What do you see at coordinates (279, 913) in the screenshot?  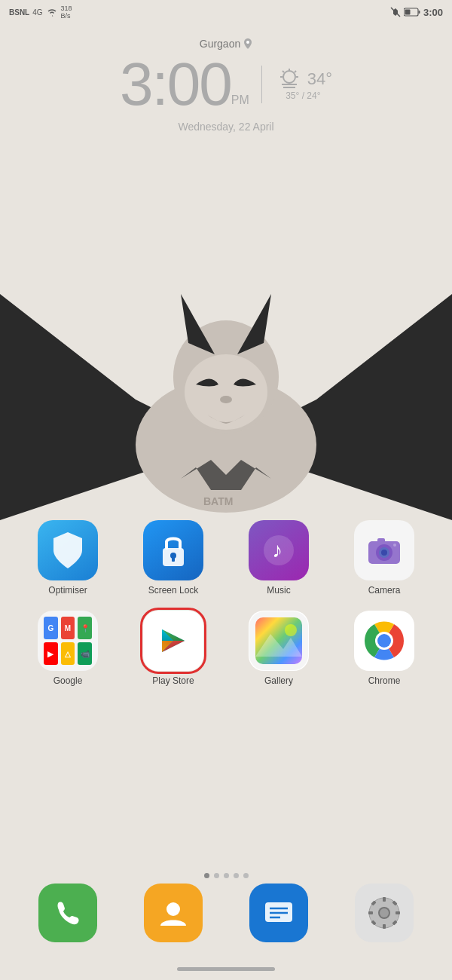 I see `messages-icon-wrapper` at bounding box center [279, 913].